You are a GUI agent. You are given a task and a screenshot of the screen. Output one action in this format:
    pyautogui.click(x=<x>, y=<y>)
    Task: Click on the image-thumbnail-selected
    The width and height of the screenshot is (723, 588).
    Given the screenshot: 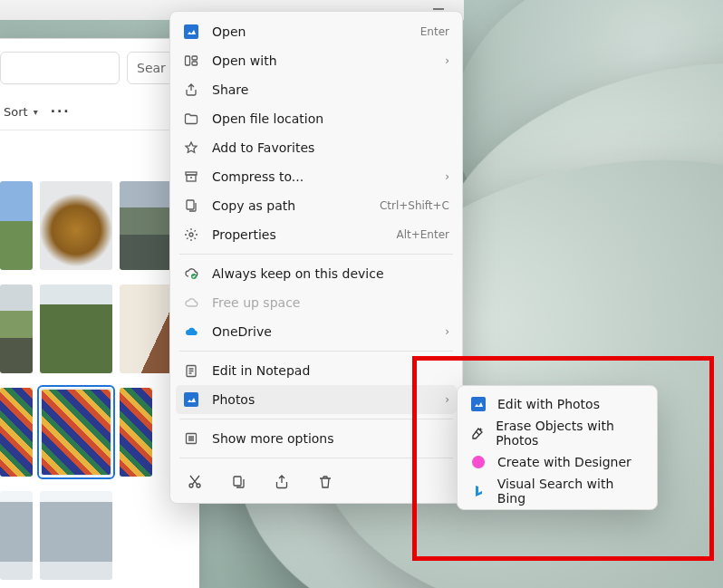 What is the action you would take?
    pyautogui.click(x=76, y=432)
    